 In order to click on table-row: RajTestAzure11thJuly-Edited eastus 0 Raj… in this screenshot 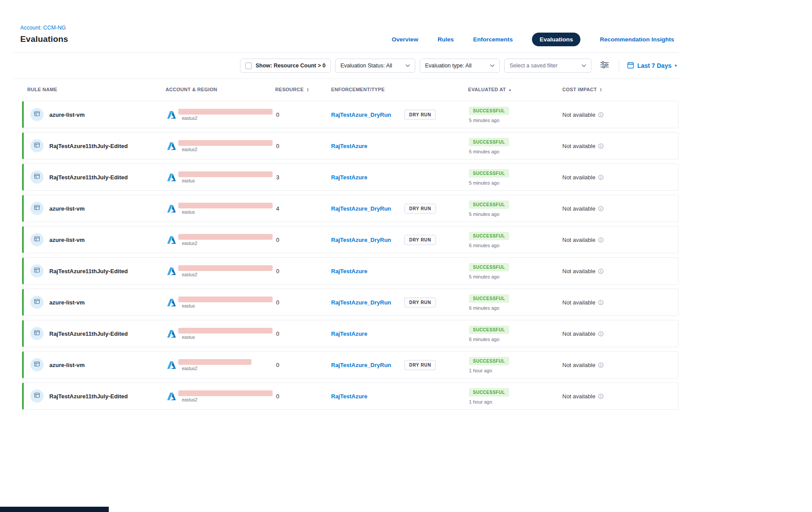, I will do `click(351, 334)`.